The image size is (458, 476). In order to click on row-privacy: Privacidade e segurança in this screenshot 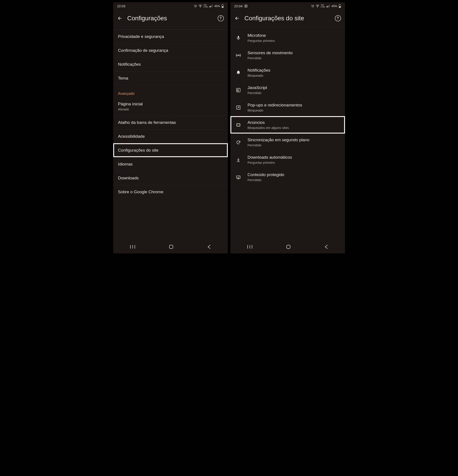, I will do `click(171, 36)`.